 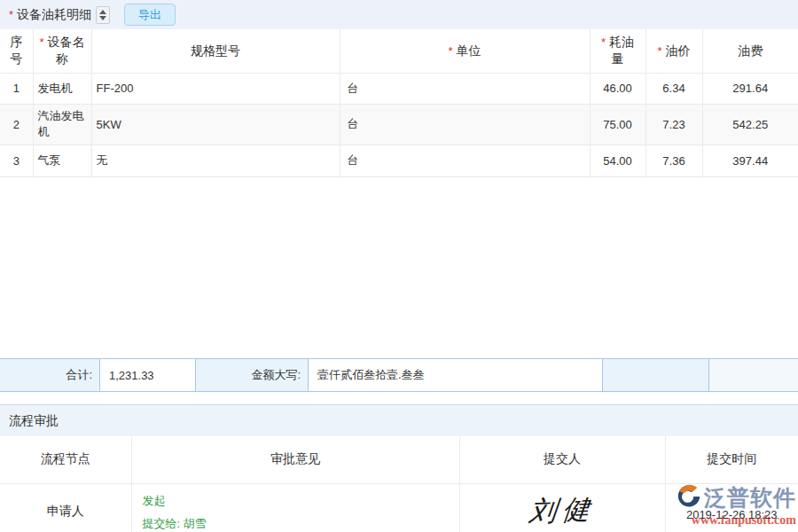 I want to click on page-title: 设备油耗明细, so click(x=54, y=15).